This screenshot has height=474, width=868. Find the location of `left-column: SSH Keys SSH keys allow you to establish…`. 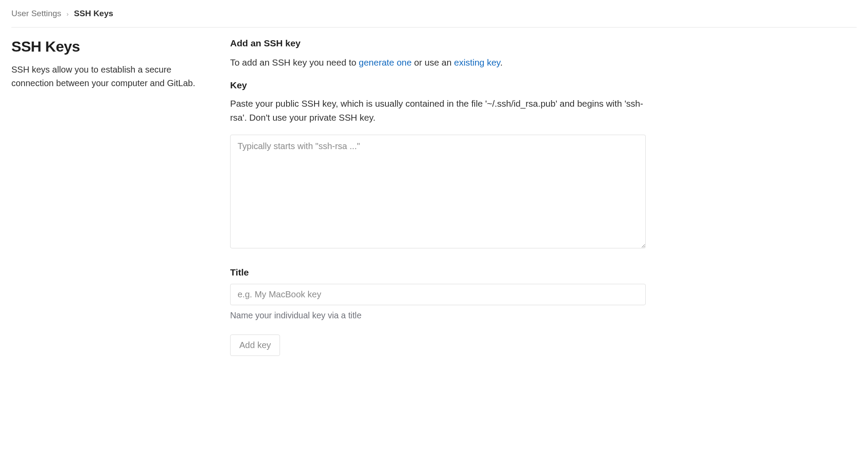

left-column: SSH Keys SSH keys allow you to establish… is located at coordinates (108, 197).